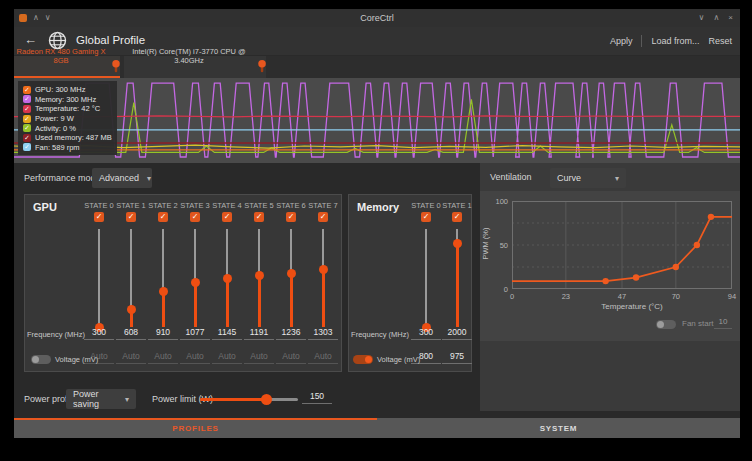  Describe the element at coordinates (558, 429) in the screenshot. I see `tab-system: SYSTEM` at that location.